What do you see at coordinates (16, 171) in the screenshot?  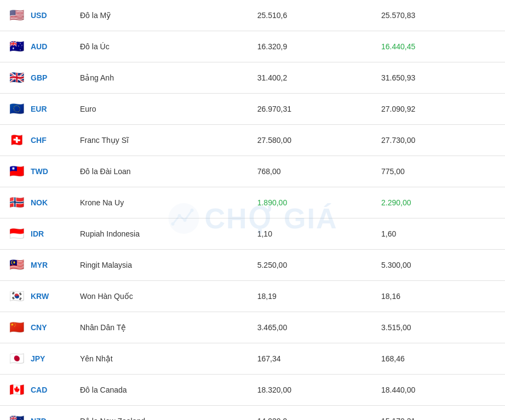 I see `flag-icon: 🇹🇼` at bounding box center [16, 171].